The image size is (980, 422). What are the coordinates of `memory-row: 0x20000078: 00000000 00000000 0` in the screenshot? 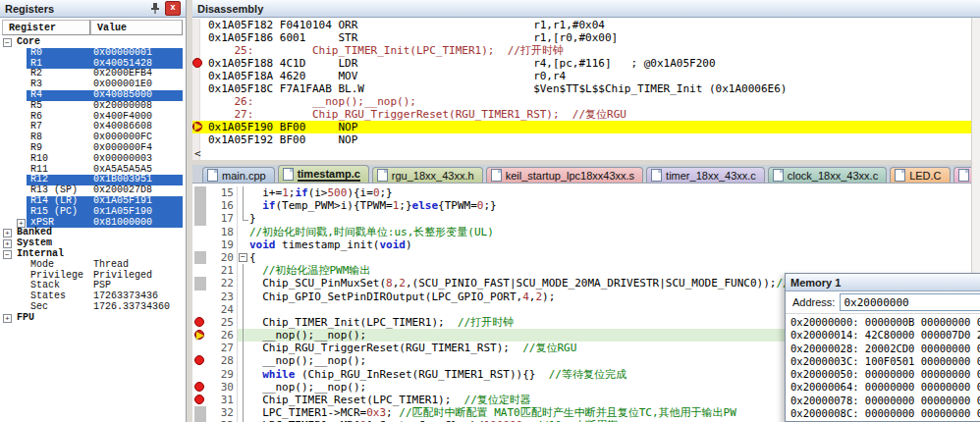 It's located at (886, 400).